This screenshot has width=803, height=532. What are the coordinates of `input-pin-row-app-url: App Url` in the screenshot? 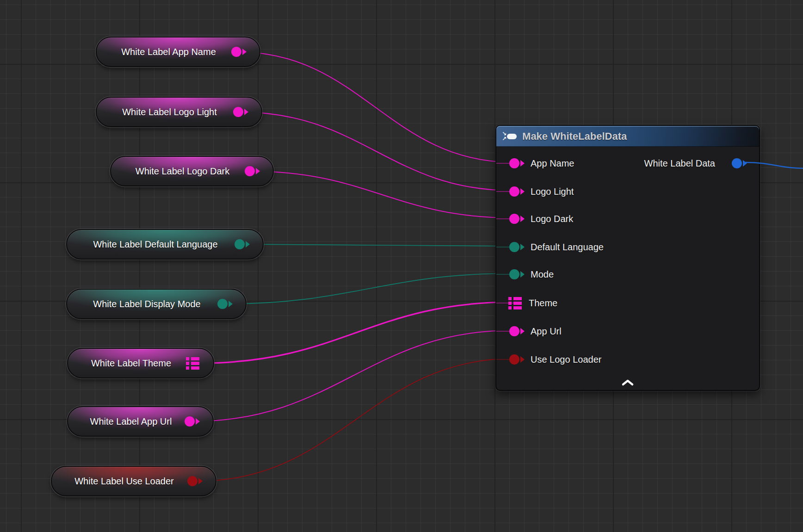 It's located at (628, 331).